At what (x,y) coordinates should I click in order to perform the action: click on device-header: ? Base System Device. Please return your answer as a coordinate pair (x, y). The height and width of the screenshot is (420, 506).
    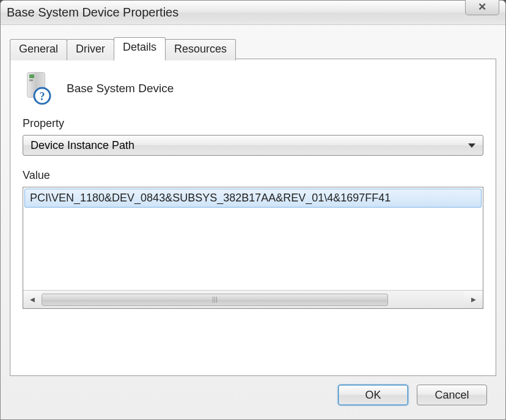
    Looking at the image, I should click on (253, 88).